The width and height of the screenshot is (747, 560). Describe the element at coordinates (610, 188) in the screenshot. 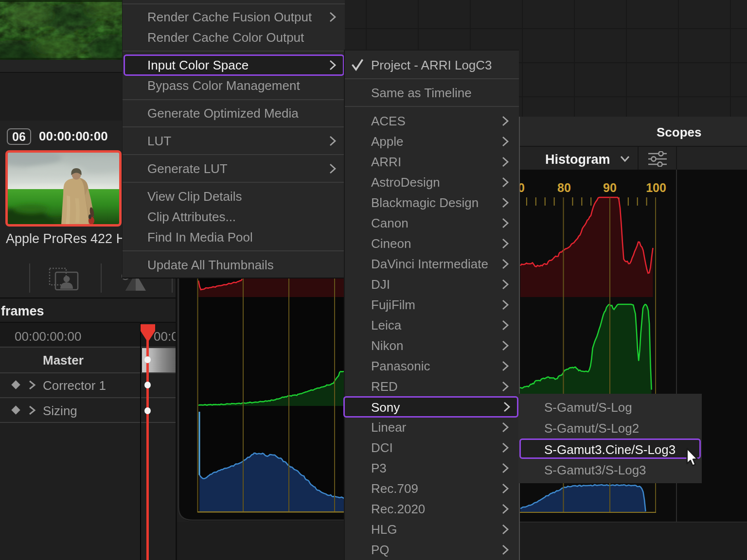

I see `svg-text: 90` at that location.